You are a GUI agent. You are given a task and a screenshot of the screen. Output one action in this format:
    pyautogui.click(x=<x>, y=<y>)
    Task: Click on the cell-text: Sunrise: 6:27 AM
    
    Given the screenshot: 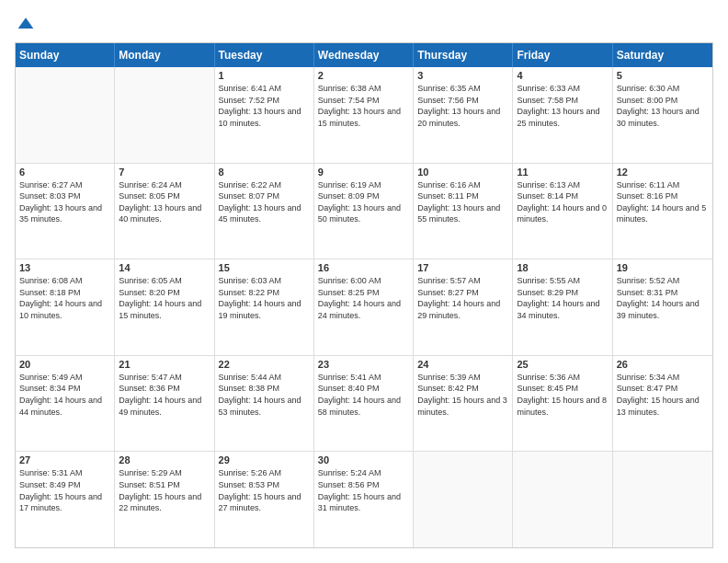 What is the action you would take?
    pyautogui.click(x=64, y=186)
    